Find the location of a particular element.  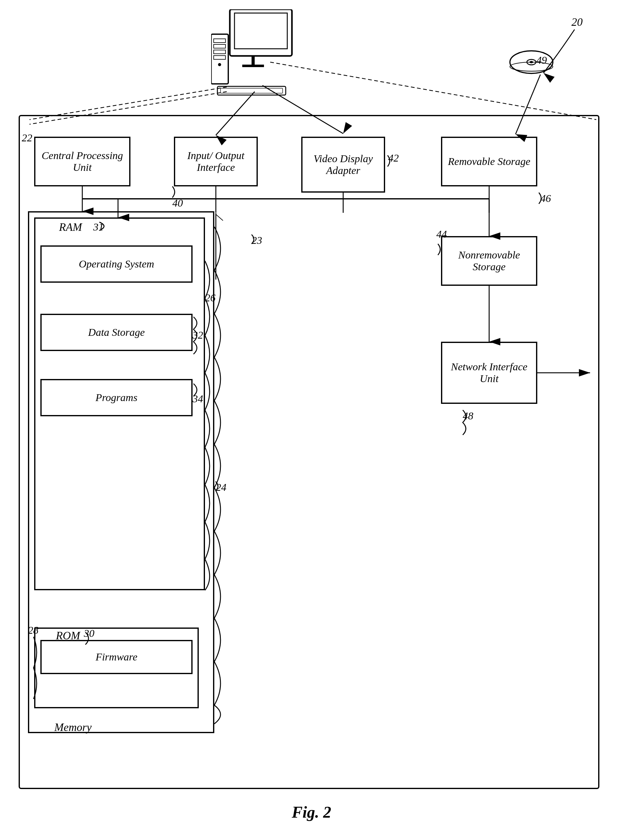

firmware-box: Firmware is located at coordinates (117, 657).